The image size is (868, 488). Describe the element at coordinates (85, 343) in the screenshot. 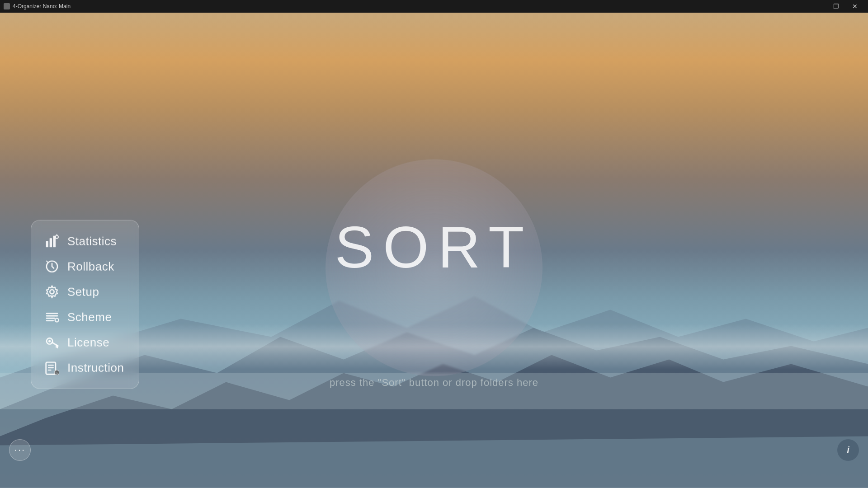

I see `sidebar-item-license: License` at that location.